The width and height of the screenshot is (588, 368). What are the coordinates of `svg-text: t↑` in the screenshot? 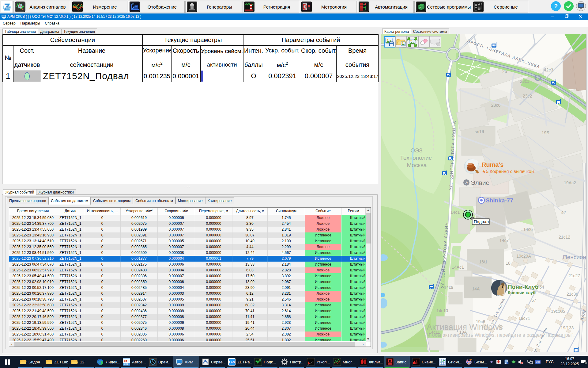 It's located at (133, 4).